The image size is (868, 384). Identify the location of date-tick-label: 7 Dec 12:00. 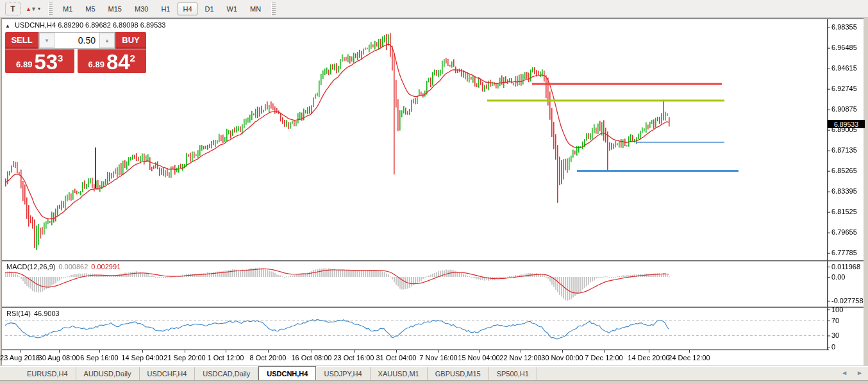
(604, 358).